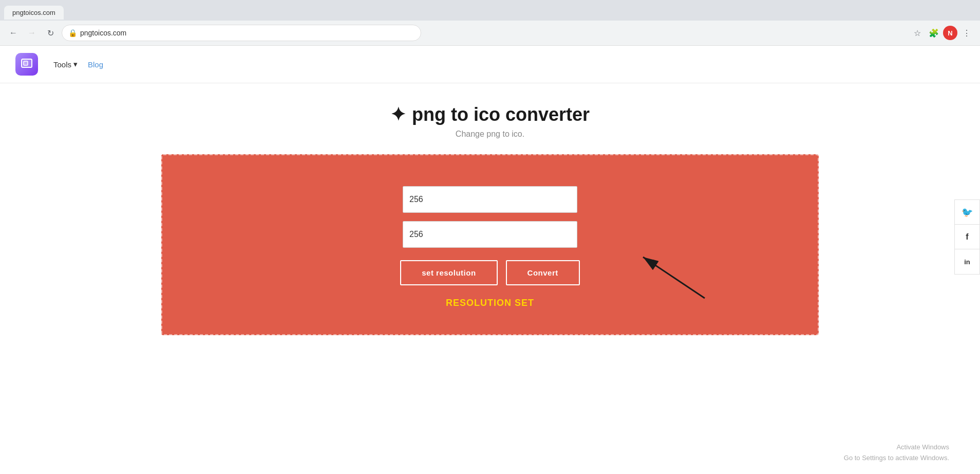  Describe the element at coordinates (66, 64) in the screenshot. I see `tools-menu: Tools ▾` at that location.